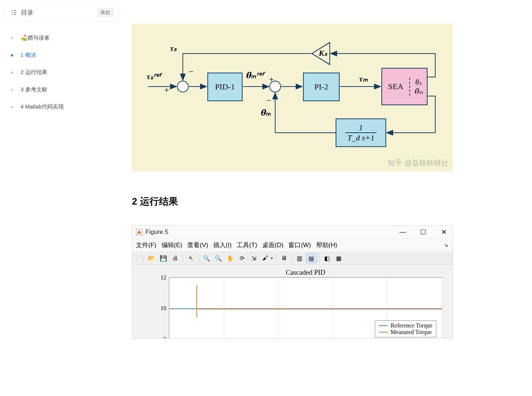 This screenshot has width=532, height=396. Describe the element at coordinates (14, 12) in the screenshot. I see `toc-icon` at that location.